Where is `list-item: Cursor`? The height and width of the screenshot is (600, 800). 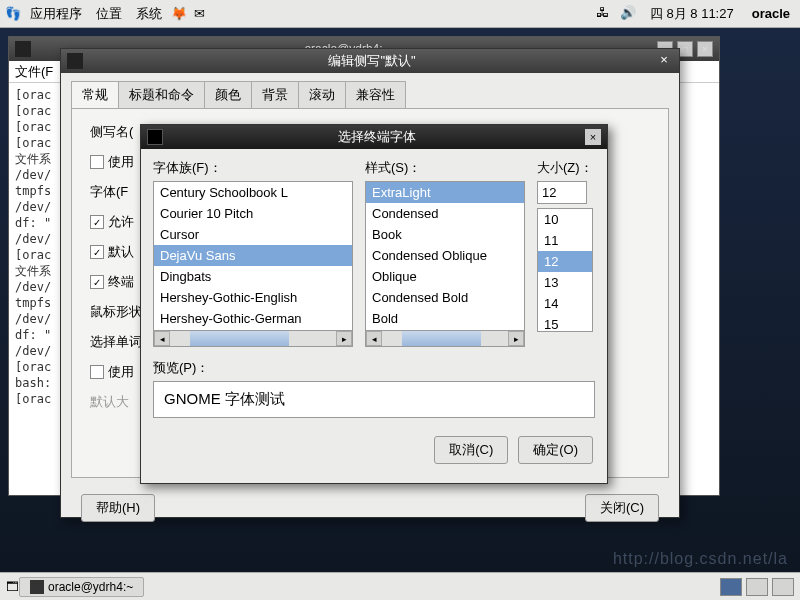
list-item: Cursor is located at coordinates (253, 234).